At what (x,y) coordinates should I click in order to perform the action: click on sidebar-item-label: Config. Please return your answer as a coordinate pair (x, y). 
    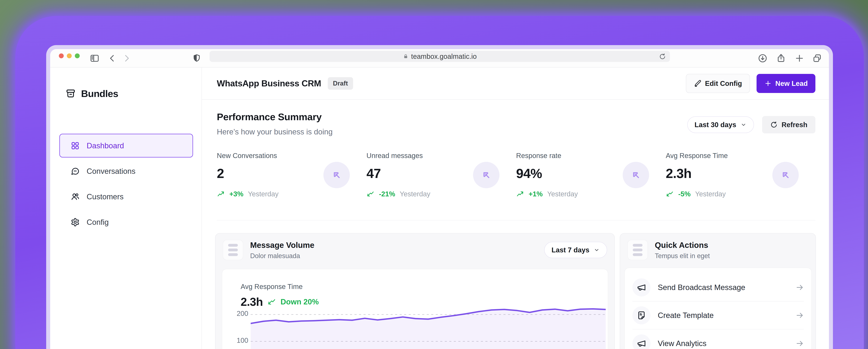
    Looking at the image, I should click on (98, 222).